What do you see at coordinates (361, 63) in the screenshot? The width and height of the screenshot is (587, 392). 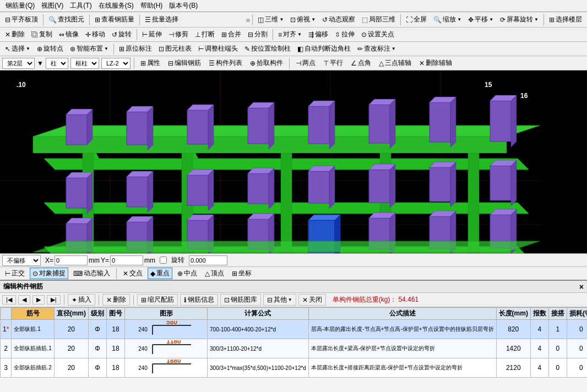 I see `btn-point-angle: ∠ 点角` at bounding box center [361, 63].